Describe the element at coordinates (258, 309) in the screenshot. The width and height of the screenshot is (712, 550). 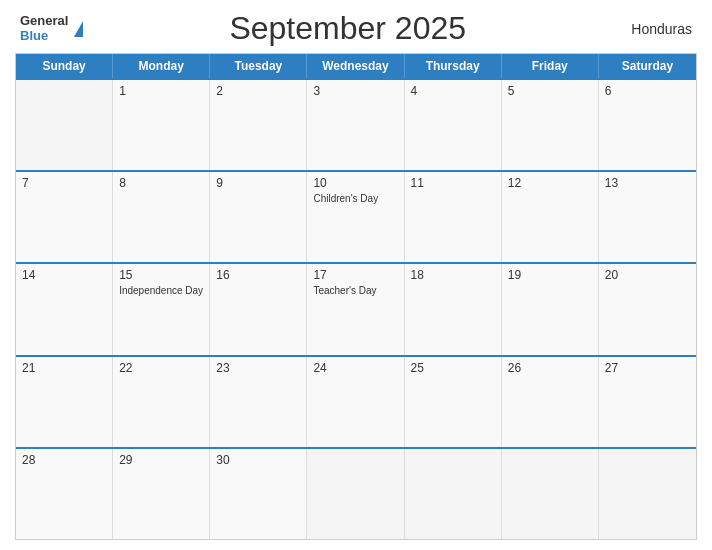
I see `day-cell-2-2: 16` at that location.